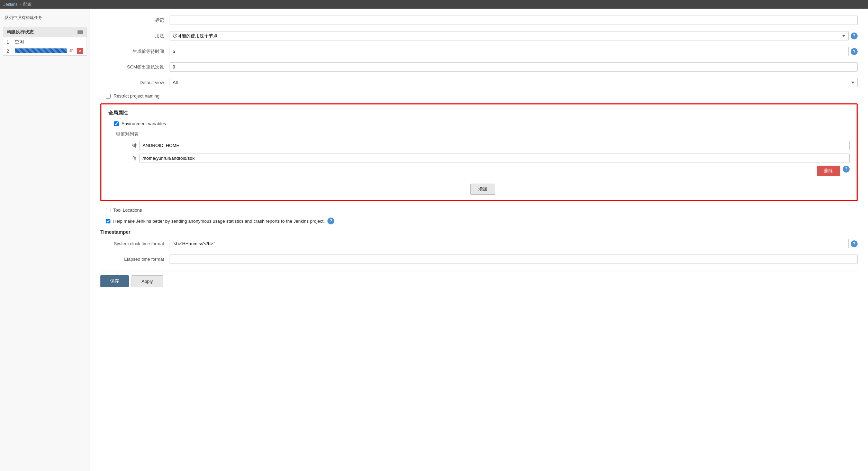 Image resolution: width=868 pixels, height=471 pixels. I want to click on scm-retries-label: SCM签出重试次数, so click(135, 67).